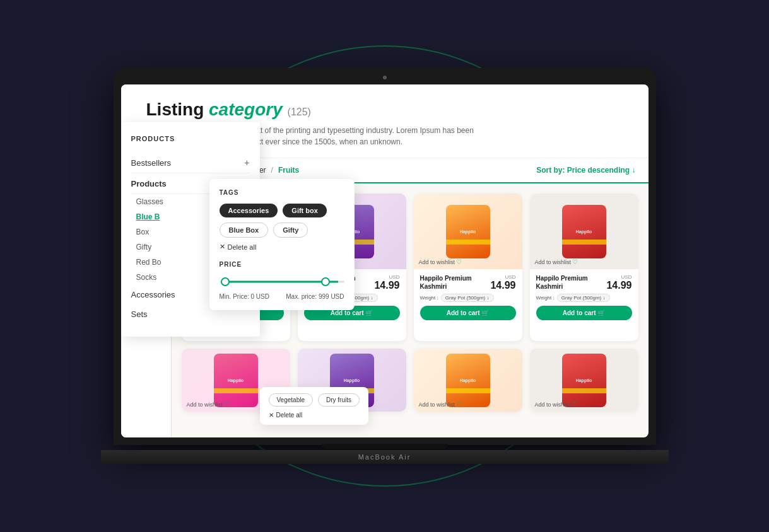 This screenshot has height=532, width=769. What do you see at coordinates (299, 112) in the screenshot?
I see `title-count: (125)` at bounding box center [299, 112].